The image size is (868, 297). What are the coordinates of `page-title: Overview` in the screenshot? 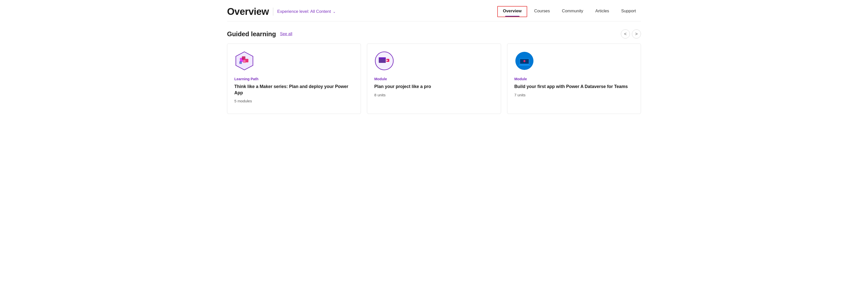 It's located at (248, 11).